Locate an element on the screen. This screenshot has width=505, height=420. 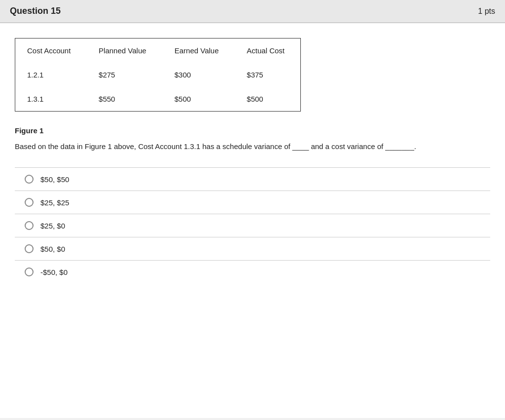
option-item-3: $25, $0 is located at coordinates (252, 226).